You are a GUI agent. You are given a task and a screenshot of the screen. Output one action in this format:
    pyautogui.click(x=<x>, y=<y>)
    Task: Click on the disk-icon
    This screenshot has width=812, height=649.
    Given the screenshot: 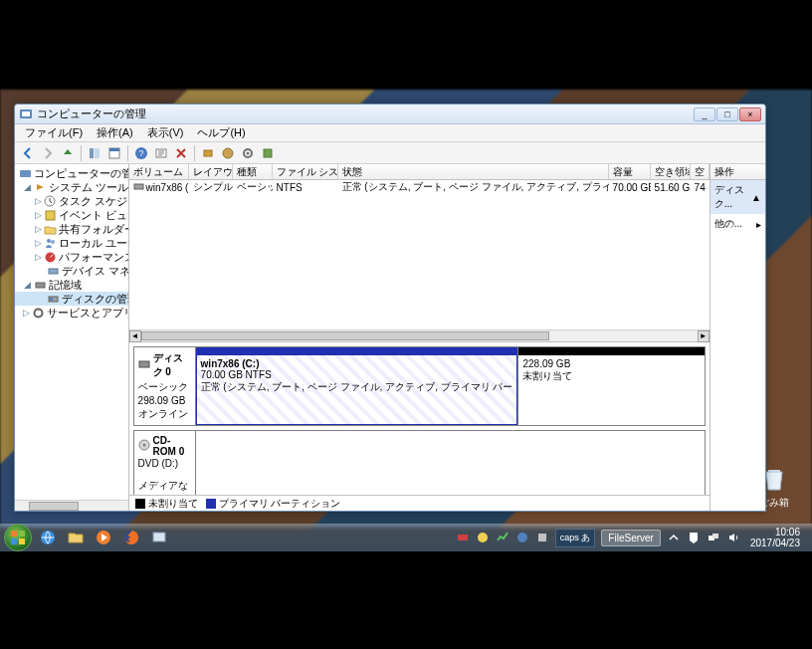 What is the action you would take?
    pyautogui.click(x=144, y=365)
    